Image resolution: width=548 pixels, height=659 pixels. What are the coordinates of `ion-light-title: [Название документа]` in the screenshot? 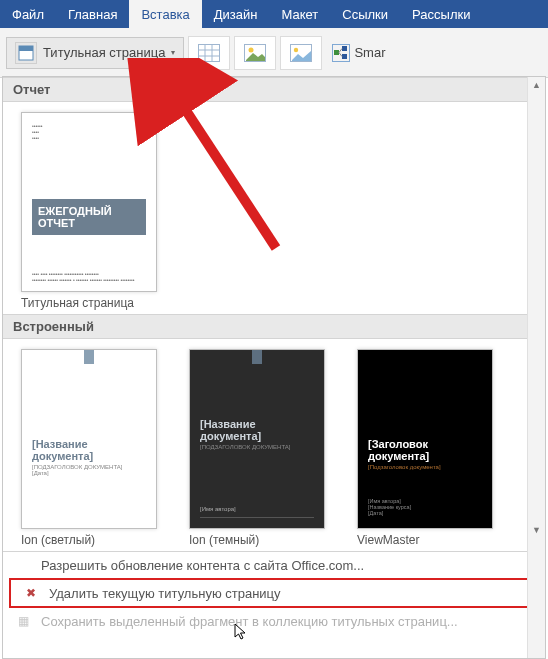 It's located at (89, 450).